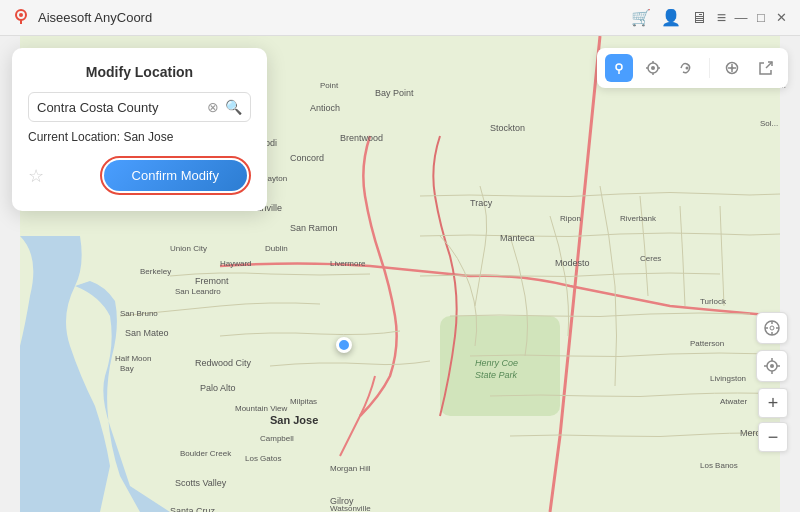 The width and height of the screenshot is (800, 512). I want to click on svg-text: Concord, so click(307, 158).